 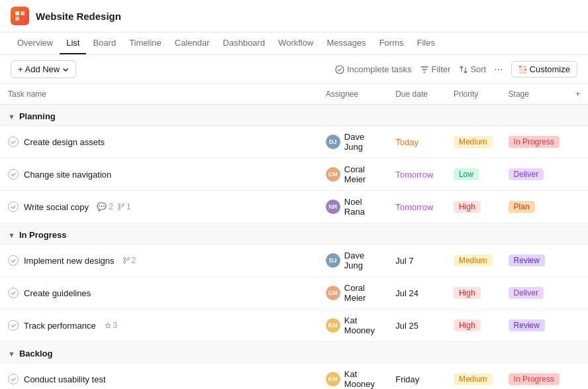 I want to click on incomplete-tasks-button: Incomplete tasks, so click(x=373, y=69).